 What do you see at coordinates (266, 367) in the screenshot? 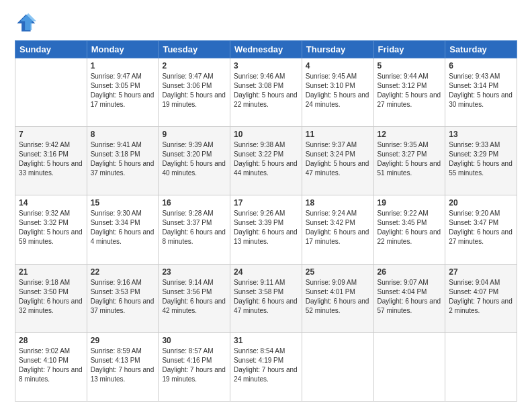
I see `calendar-cell: 31Sunrise: 8:54 AMSunset: 4:19 PMDayligh…` at bounding box center [266, 367].